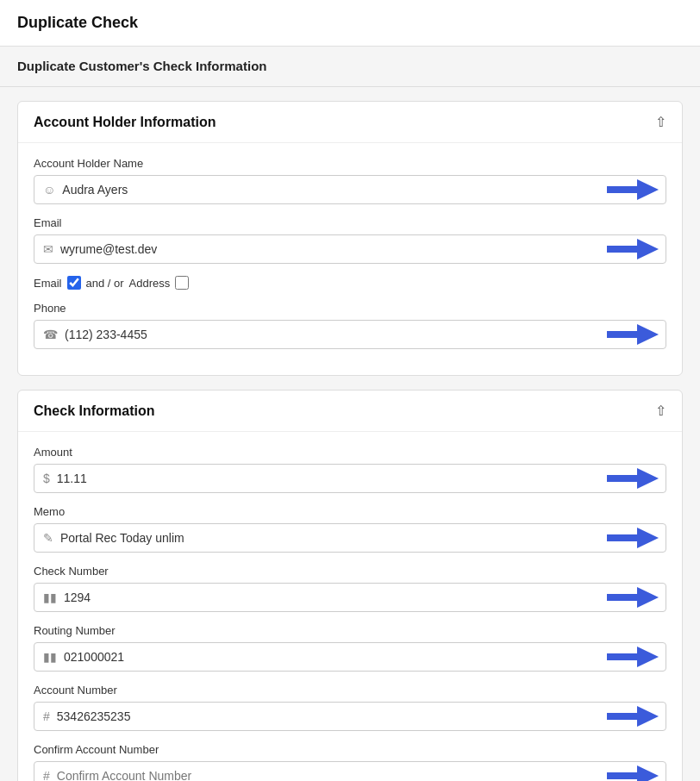 The image size is (700, 781). What do you see at coordinates (633, 249) in the screenshot?
I see `email-arrow-indicator` at bounding box center [633, 249].